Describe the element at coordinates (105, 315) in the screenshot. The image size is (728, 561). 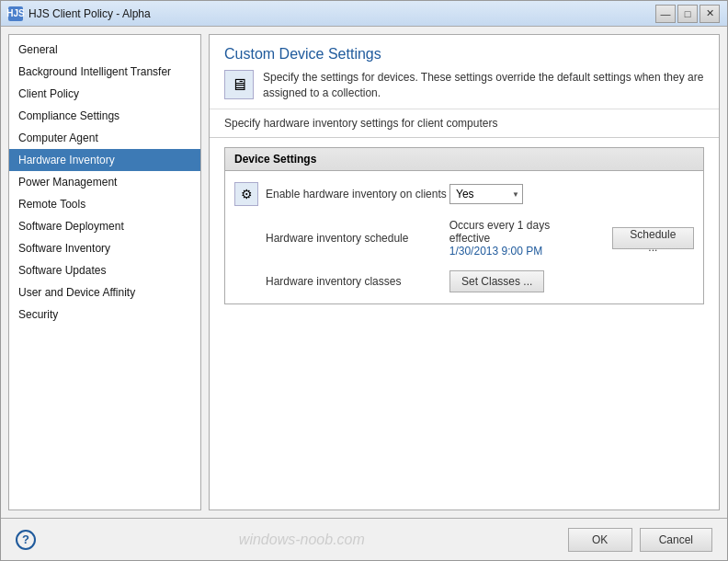
I see `sidebar-item-security: Security` at that location.